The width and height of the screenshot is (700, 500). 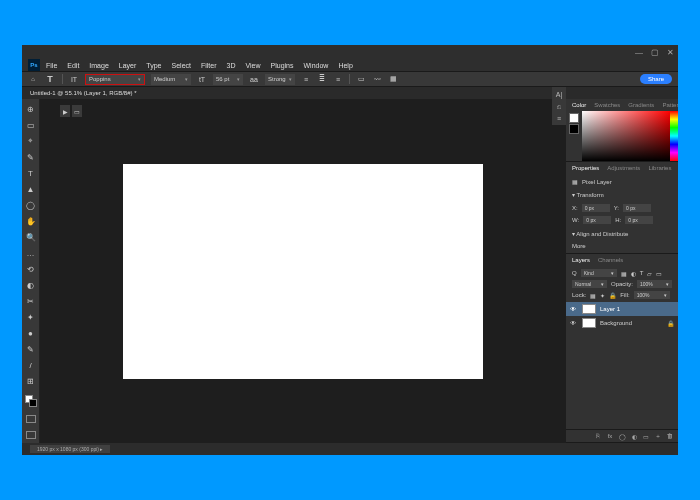 I want to click on h-field: 0 px, so click(x=639, y=220).